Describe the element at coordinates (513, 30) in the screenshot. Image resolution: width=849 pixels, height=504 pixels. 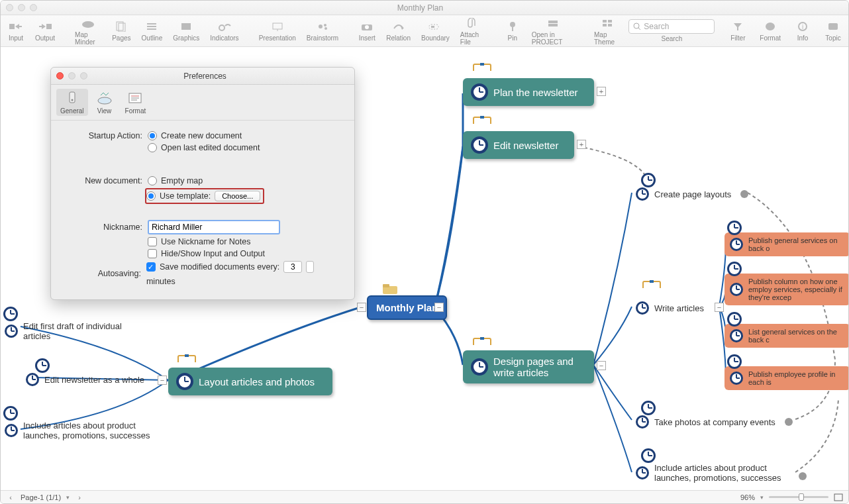
I see `tool-pin: Pin` at that location.